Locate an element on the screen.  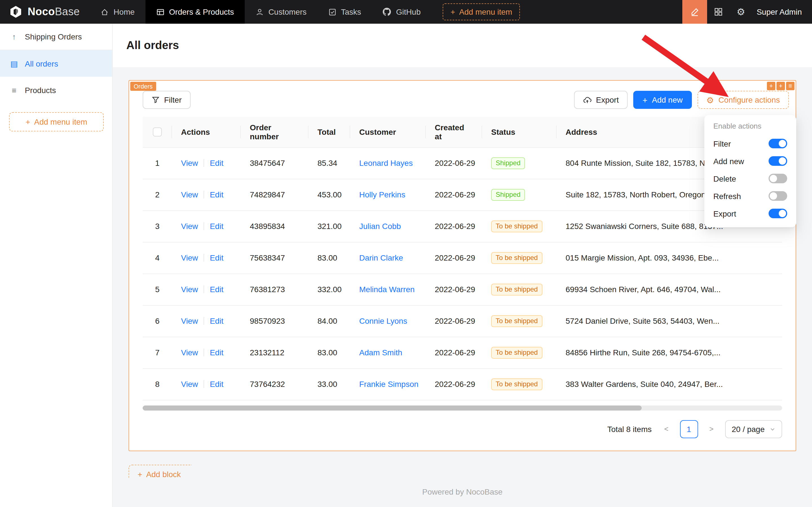
table-row: 3 ViewEdit 43895834 321.00 Julian Cobb 2… is located at coordinates (463, 226).